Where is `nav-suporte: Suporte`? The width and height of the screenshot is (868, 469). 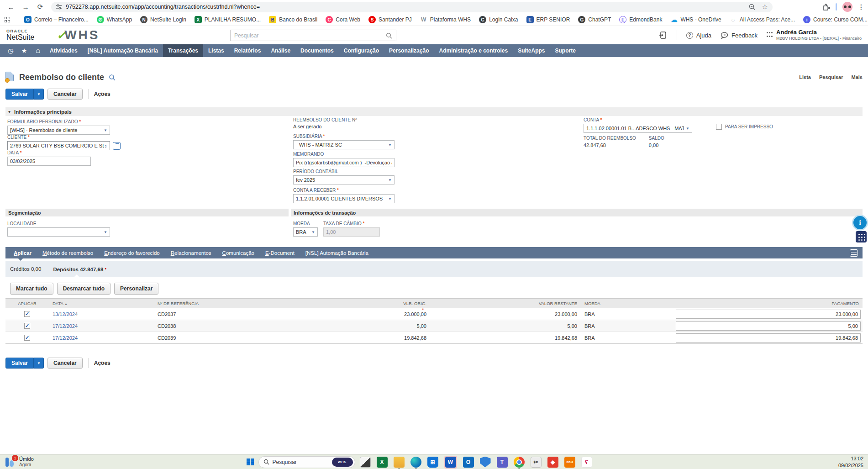 nav-suporte: Suporte is located at coordinates (565, 51).